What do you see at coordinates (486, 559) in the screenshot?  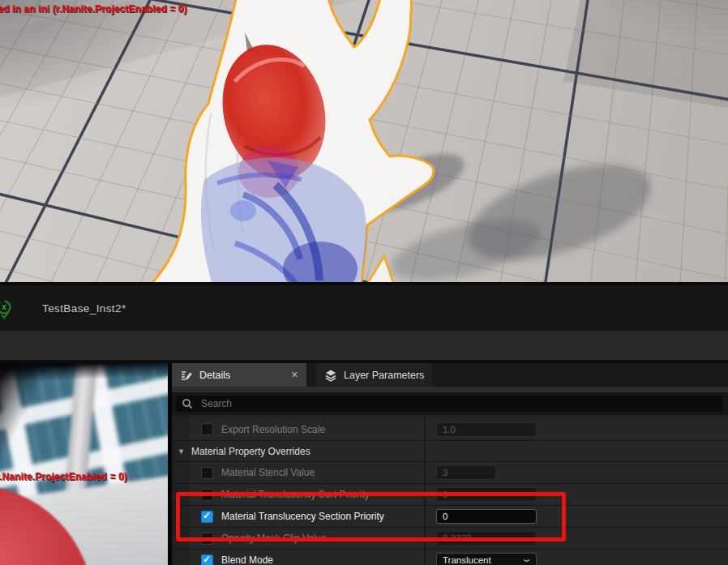 I see `blend-mode-dropdown: Translucent ⌄` at bounding box center [486, 559].